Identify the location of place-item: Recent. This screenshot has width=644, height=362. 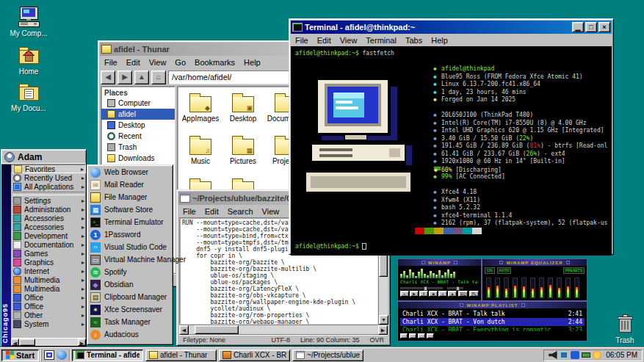
(138, 137).